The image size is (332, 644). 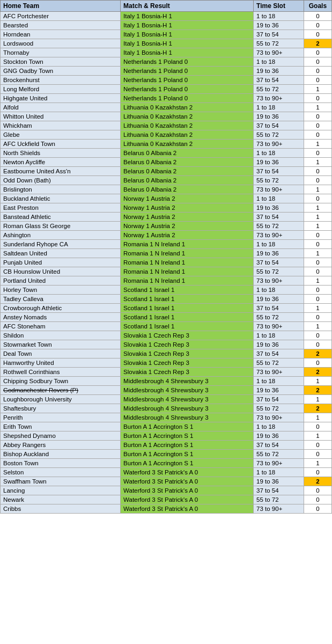 What do you see at coordinates (166, 436) in the screenshot?
I see `table-row: Shepshed DynamoBurton A 1 Accrington S 1…` at bounding box center [166, 436].